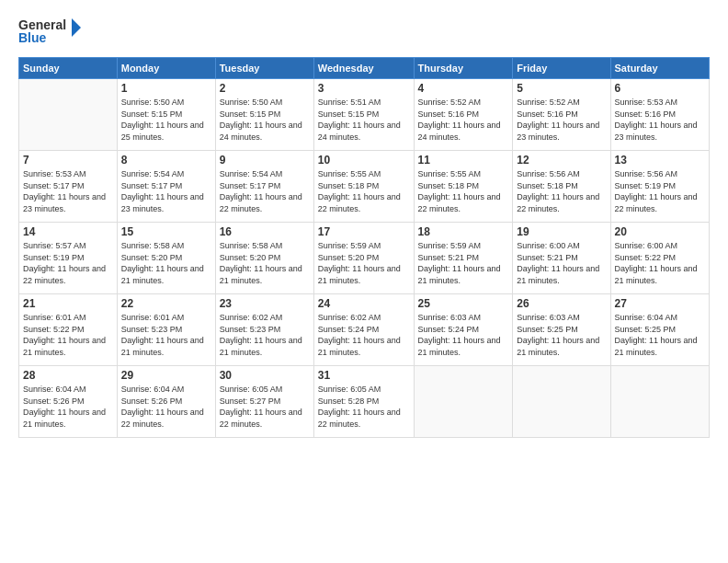  What do you see at coordinates (51, 31) in the screenshot?
I see `logo-svg: GeneralBlue` at bounding box center [51, 31].